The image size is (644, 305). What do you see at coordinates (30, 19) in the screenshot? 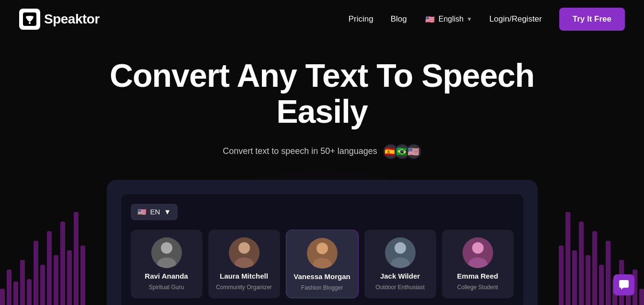
I see `logo-icon` at bounding box center [30, 19].